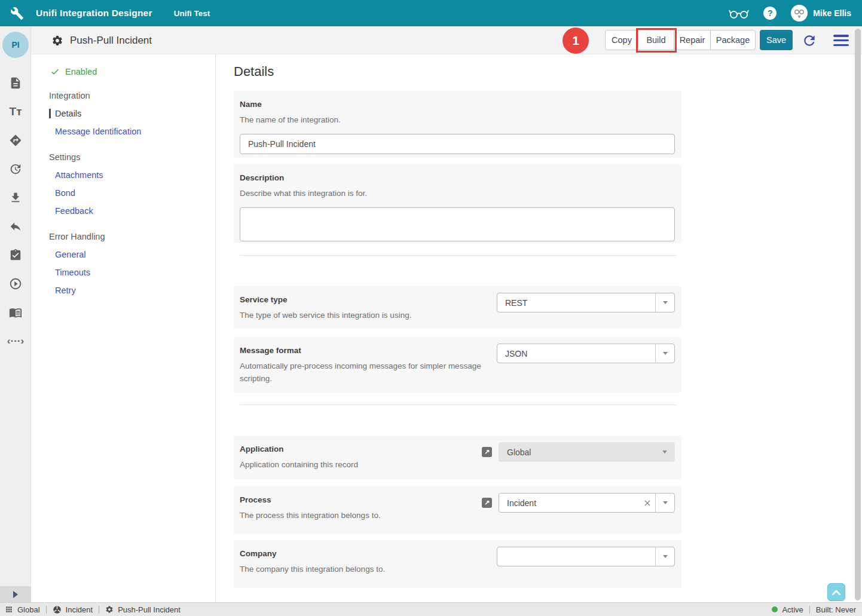 This screenshot has height=616, width=862. What do you see at coordinates (111, 41) in the screenshot?
I see `record-title: Push-Pull Incident` at bounding box center [111, 41].